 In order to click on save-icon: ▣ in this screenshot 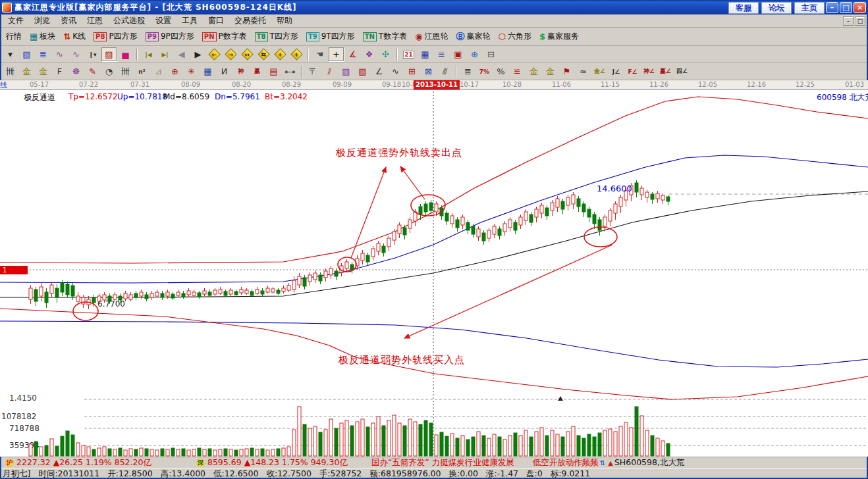, I will do `click(458, 54)`.